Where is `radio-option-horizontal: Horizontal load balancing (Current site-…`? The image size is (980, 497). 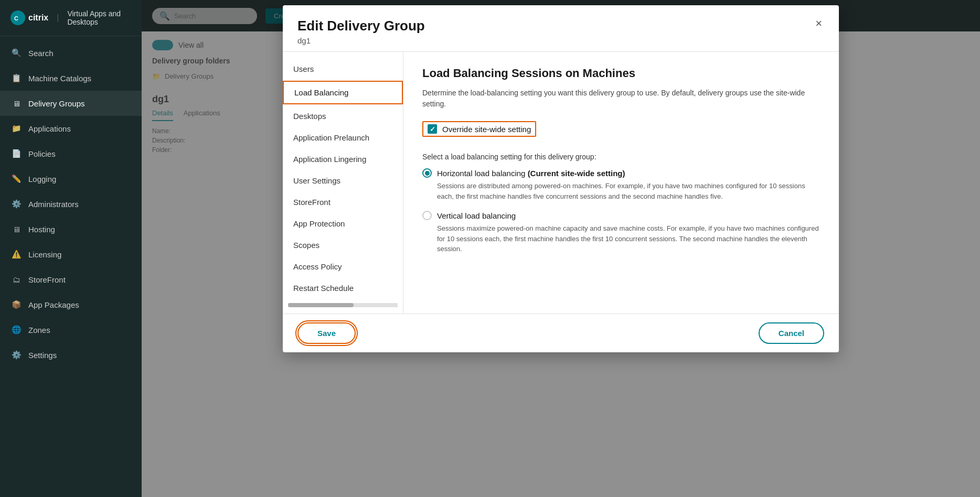
radio-option-horizontal: Horizontal load balancing (Current site-… is located at coordinates (621, 185).